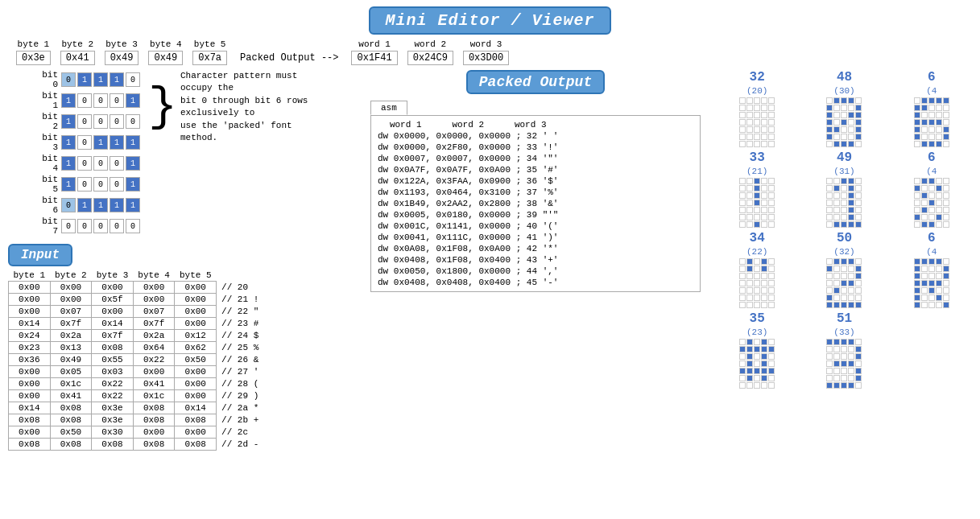 Image resolution: width=980 pixels, height=519 pixels. I want to click on output-col-word1: word 1, so click(406, 125).